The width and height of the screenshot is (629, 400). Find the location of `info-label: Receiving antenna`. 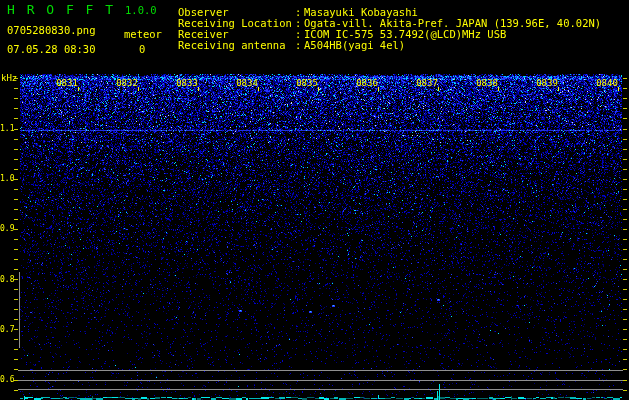

info-label: Receiving antenna is located at coordinates (236, 46).